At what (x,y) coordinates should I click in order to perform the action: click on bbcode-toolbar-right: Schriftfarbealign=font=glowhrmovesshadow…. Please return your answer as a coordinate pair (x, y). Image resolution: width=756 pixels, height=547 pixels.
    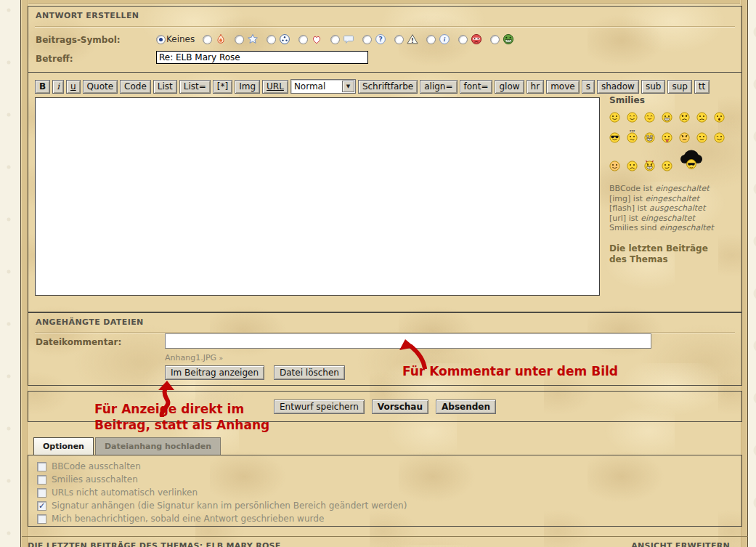
    Looking at the image, I should click on (534, 87).